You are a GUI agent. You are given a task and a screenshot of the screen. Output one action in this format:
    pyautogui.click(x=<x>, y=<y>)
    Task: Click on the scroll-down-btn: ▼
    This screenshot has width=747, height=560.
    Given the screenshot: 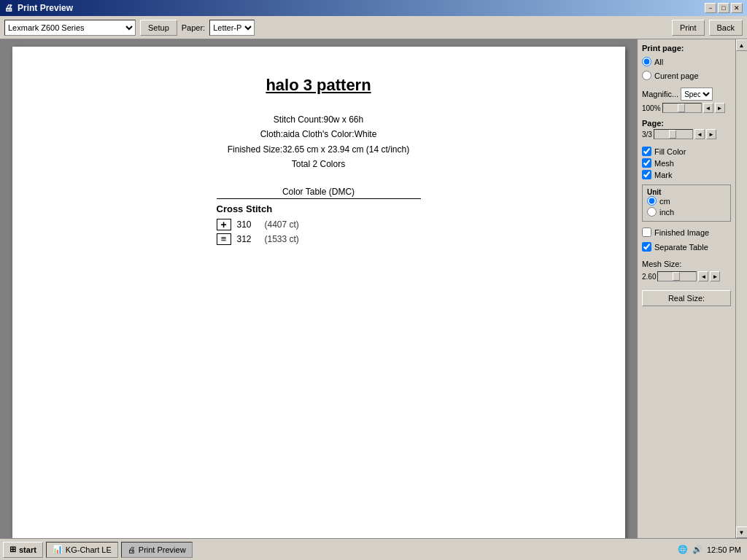 What is the action you would take?
    pyautogui.click(x=742, y=532)
    